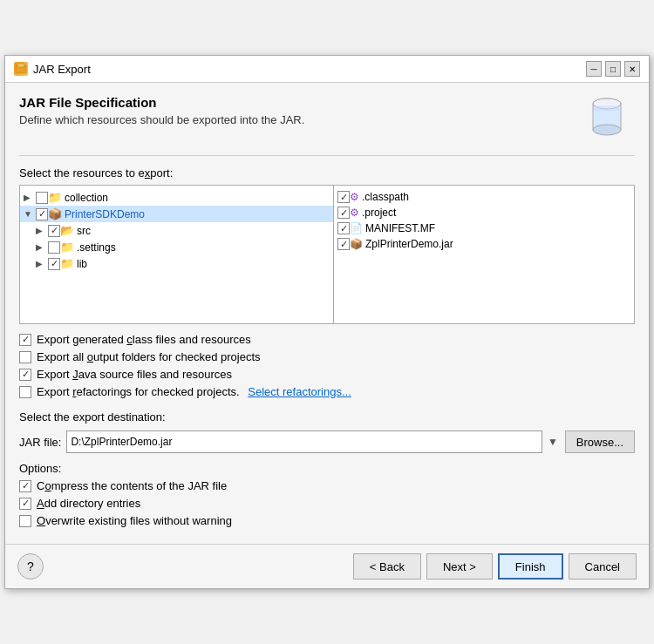  I want to click on tree-label-project: .project, so click(378, 213).